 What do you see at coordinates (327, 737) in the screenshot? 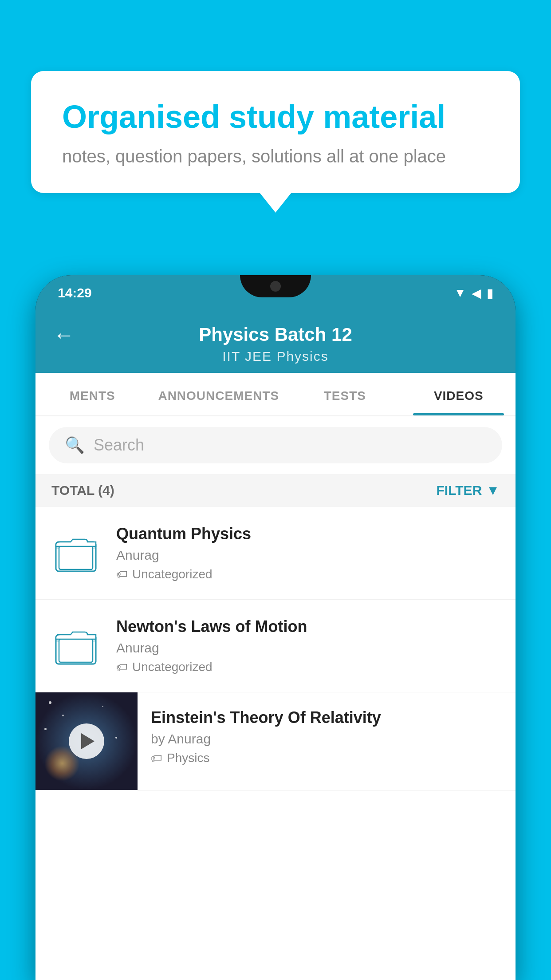
I see `video-item-info: Einstein's Theory Of Relativity by Anura…` at bounding box center [327, 737].